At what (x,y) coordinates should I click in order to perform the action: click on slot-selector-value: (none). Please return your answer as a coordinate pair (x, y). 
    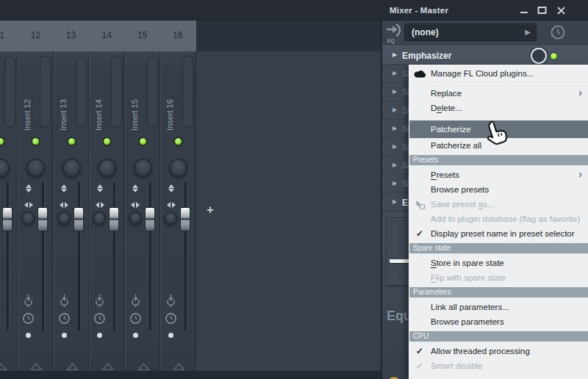
    Looking at the image, I should click on (425, 32).